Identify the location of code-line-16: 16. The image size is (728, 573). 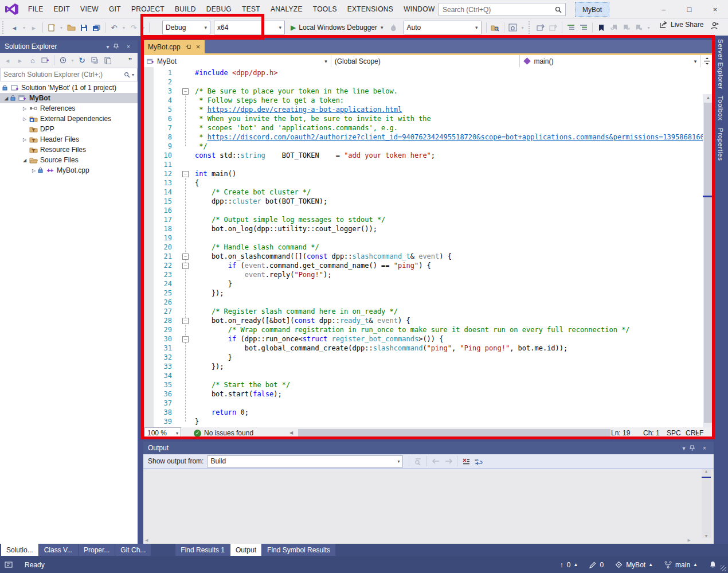
(423, 211).